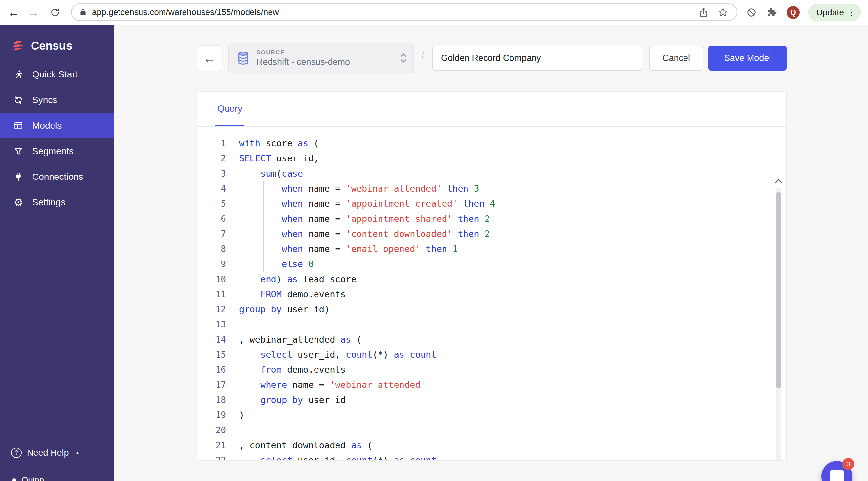 This screenshot has width=868, height=481. Describe the element at coordinates (292, 400) in the screenshot. I see `code-text: group by user_id` at that location.